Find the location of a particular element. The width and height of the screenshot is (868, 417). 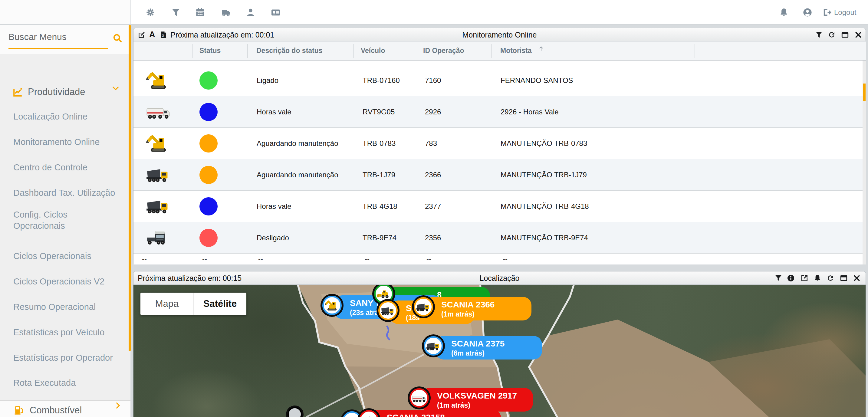

marker-name: SCANIA 23158 is located at coordinates (416, 415).